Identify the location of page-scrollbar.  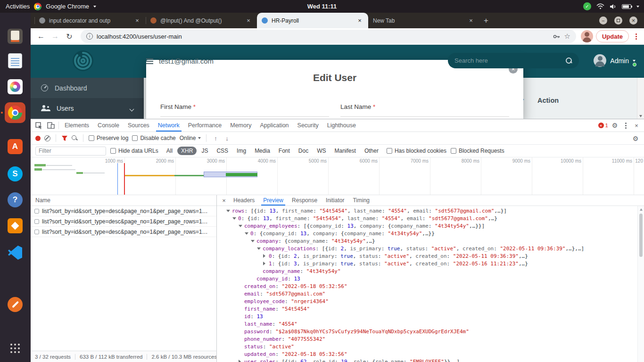
(640, 98).